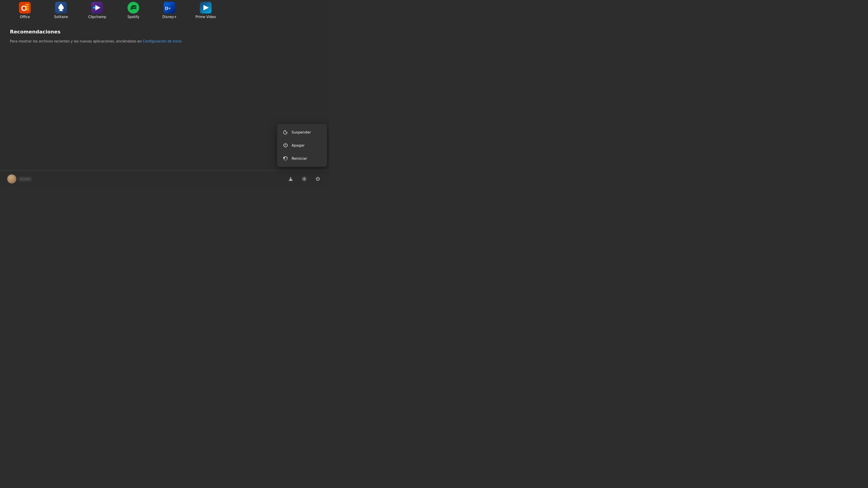 The width and height of the screenshot is (868, 488). I want to click on app-item-disney: D+ Disney+, so click(169, 10).